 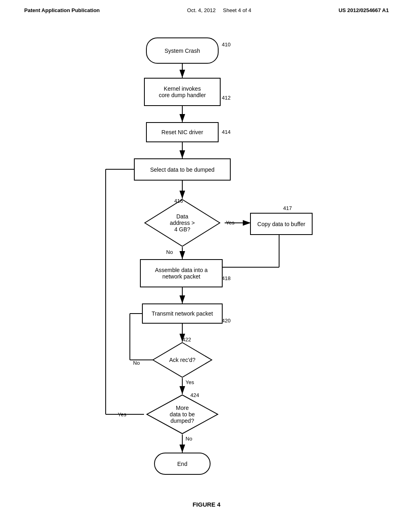 What do you see at coordinates (226, 132) in the screenshot?
I see `label-414: 414` at bounding box center [226, 132].